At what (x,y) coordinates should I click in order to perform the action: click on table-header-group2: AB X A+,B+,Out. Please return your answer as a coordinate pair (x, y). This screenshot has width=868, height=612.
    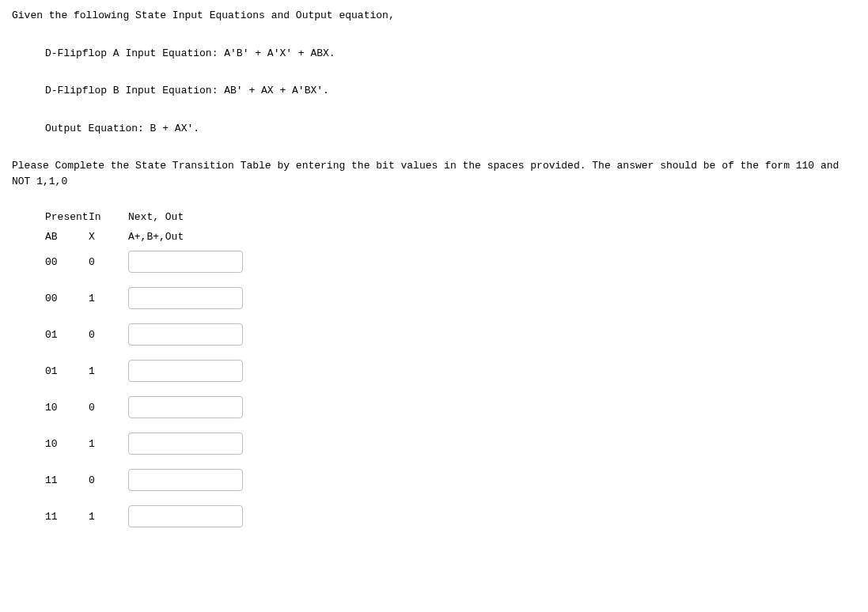
    Looking at the image, I should click on (451, 237).